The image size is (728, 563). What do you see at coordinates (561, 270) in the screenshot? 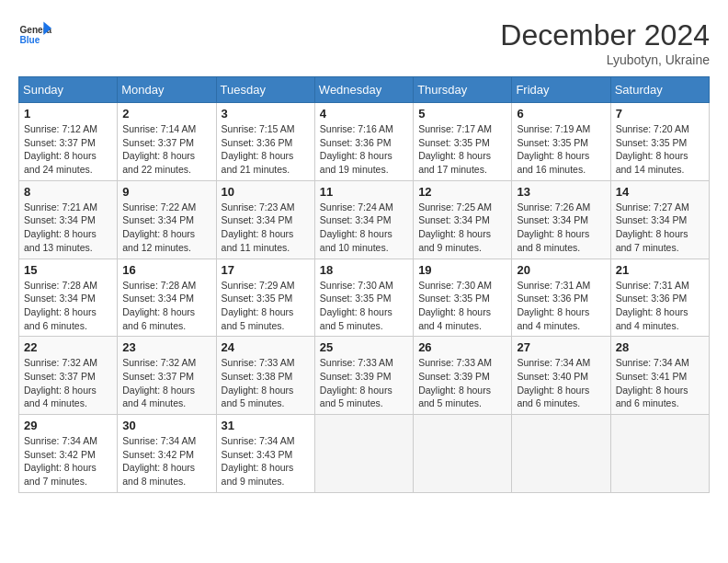
I see `day-number: 20` at bounding box center [561, 270].